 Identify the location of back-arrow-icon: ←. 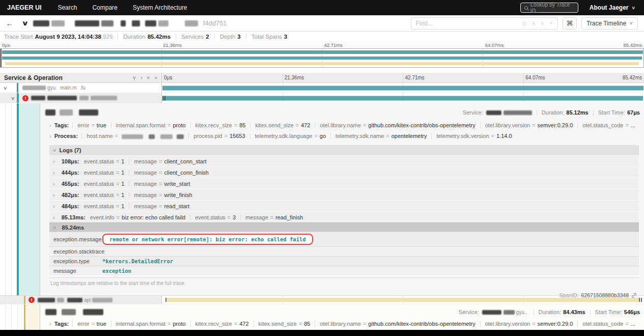
(10, 23).